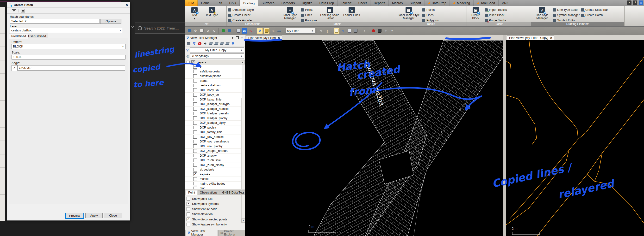 Image resolution: width=644 pixels, height=236 pixels. What do you see at coordinates (392, 31) in the screenshot?
I see `toolbar-overflow-icon: ▼` at bounding box center [392, 31].